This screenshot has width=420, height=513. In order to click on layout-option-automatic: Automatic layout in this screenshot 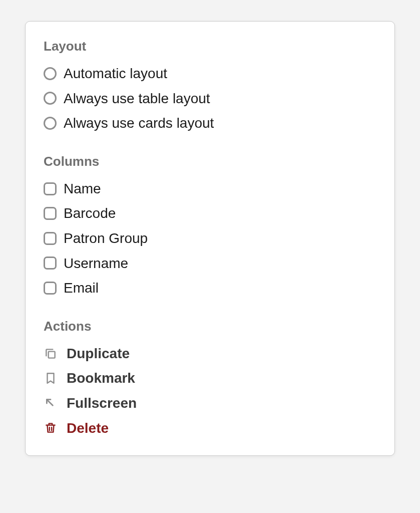, I will do `click(210, 74)`.